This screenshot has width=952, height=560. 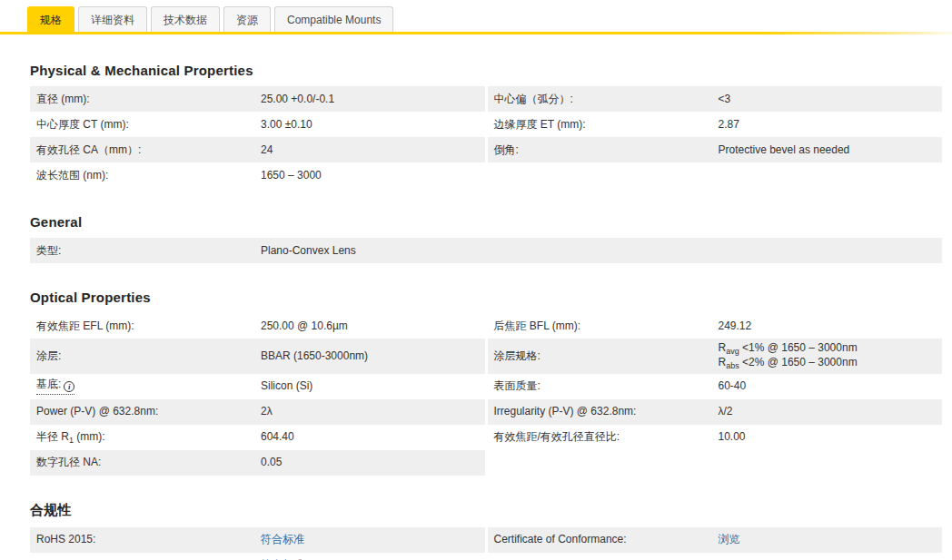 I want to click on row-value: 249.12, so click(x=828, y=327).